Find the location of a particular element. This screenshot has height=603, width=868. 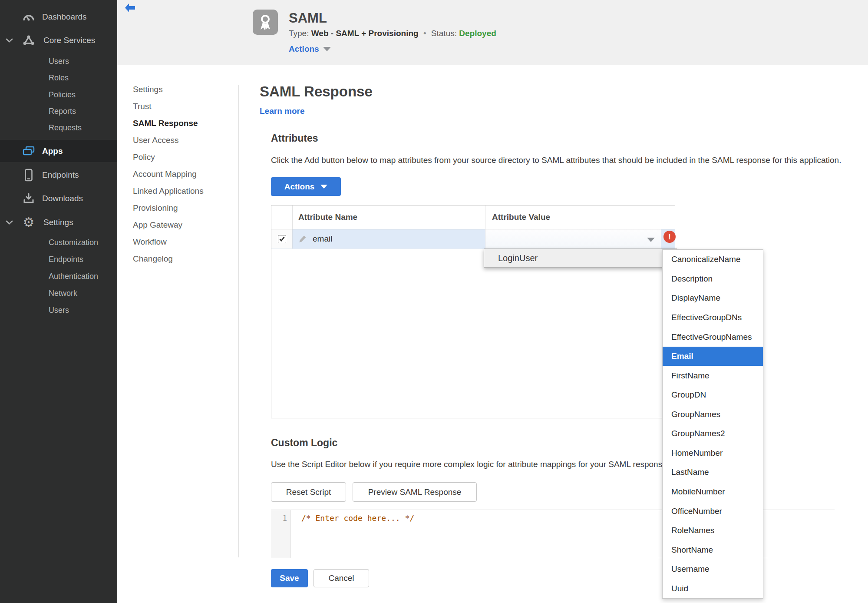

subnav-item-policy: Policy is located at coordinates (144, 157).